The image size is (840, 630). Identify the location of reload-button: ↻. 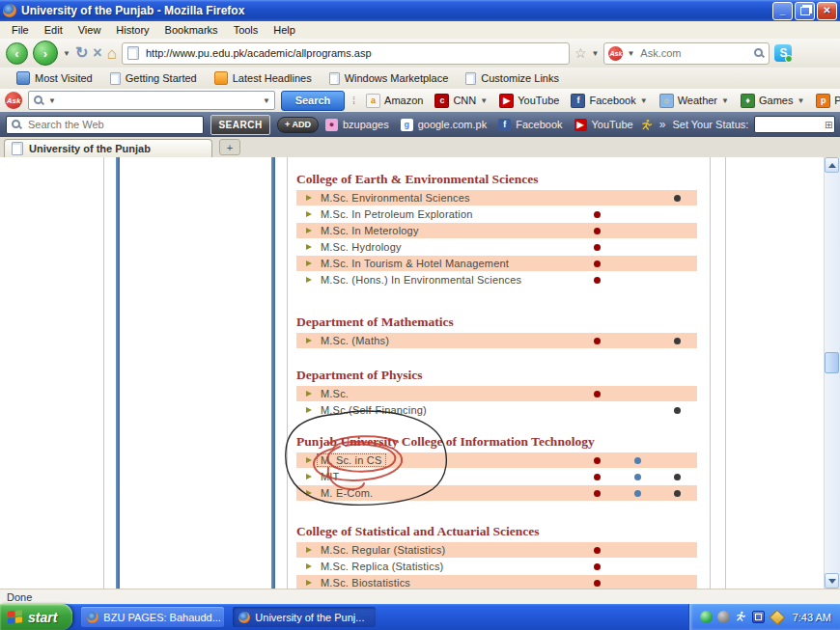
(81, 53).